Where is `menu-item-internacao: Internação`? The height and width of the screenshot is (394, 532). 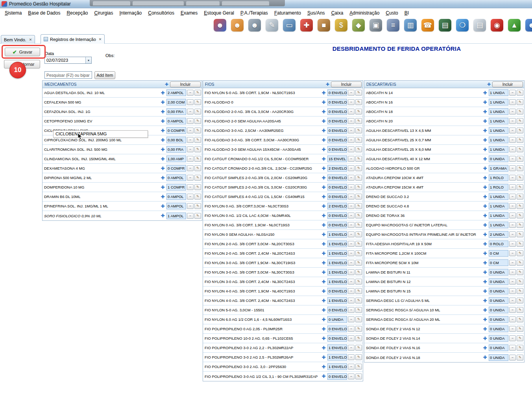
menu-item-internacao: Internação is located at coordinates (131, 13).